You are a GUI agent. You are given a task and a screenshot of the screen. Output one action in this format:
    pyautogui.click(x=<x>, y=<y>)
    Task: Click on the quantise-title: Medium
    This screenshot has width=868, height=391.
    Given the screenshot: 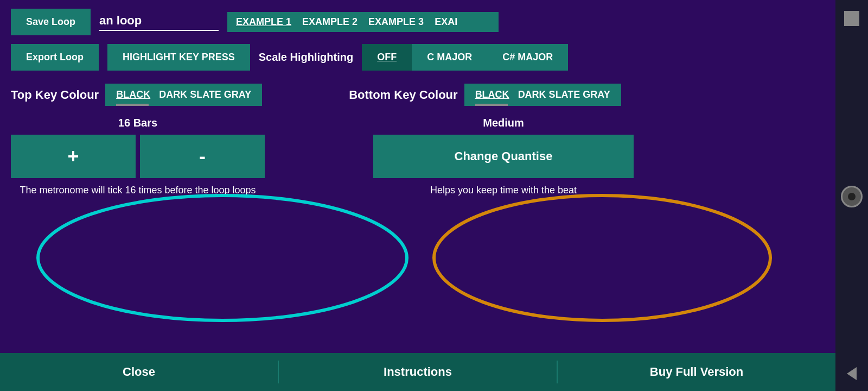 What is the action you would take?
    pyautogui.click(x=503, y=123)
    